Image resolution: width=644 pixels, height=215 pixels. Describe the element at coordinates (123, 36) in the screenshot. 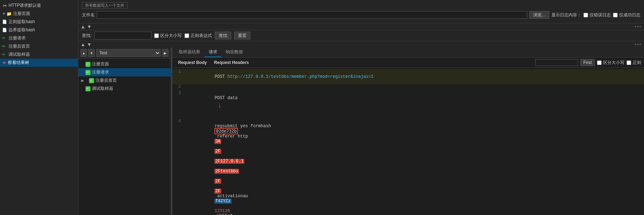

I see `search-input` at that location.